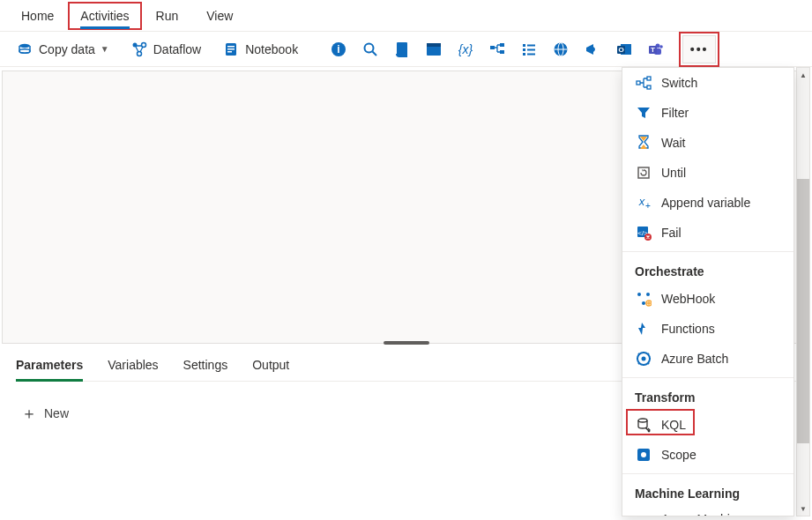 This screenshot has width=812, height=520. I want to click on dd-label: Scope, so click(679, 455).